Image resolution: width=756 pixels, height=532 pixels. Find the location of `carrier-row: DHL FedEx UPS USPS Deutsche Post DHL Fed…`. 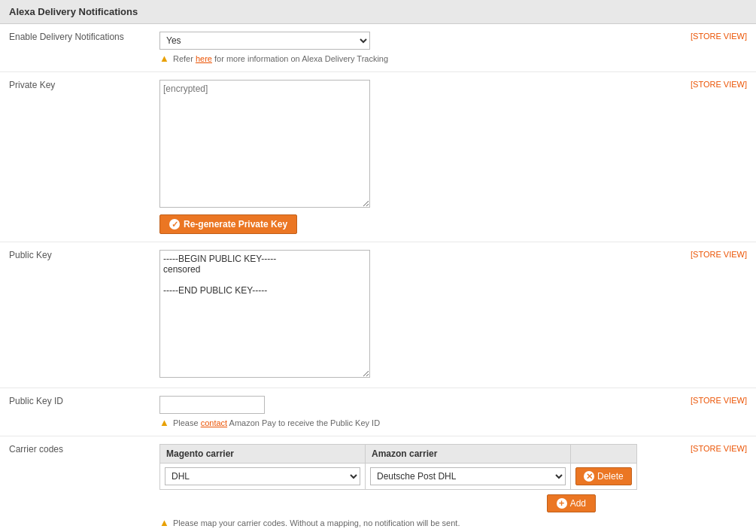

carrier-row: DHL FedEx UPS USPS Deutsche Post DHL Fed… is located at coordinates (399, 477).